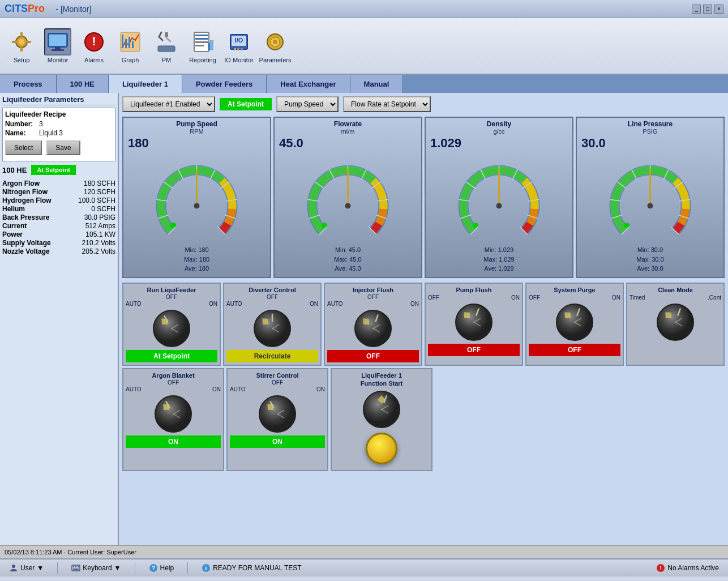  Describe the element at coordinates (224, 84) in the screenshot. I see `tab-powder-feeders: Powder Feeders` at that location.